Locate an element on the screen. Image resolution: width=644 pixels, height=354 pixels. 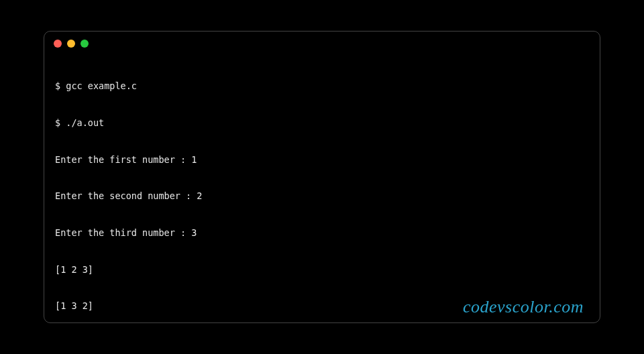
terminal-line: $ ./a.out is located at coordinates (322, 123).